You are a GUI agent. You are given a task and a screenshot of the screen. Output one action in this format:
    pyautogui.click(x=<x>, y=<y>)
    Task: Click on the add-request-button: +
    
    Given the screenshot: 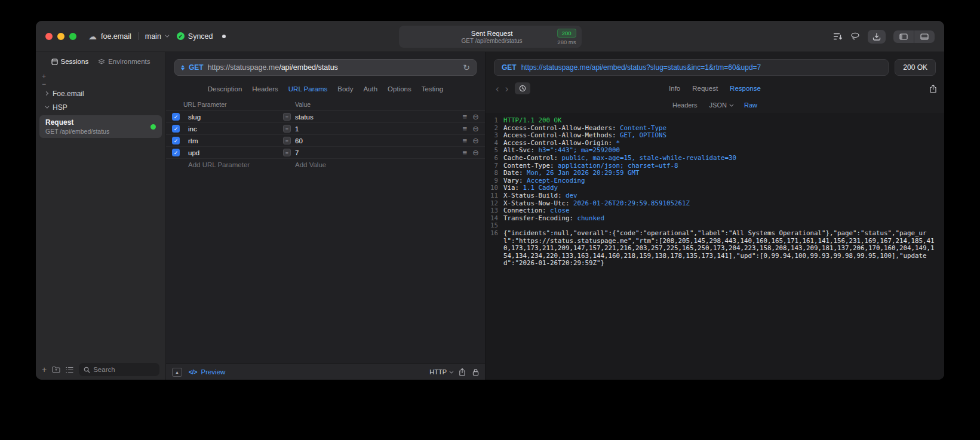 What is the action you would take?
    pyautogui.click(x=44, y=370)
    